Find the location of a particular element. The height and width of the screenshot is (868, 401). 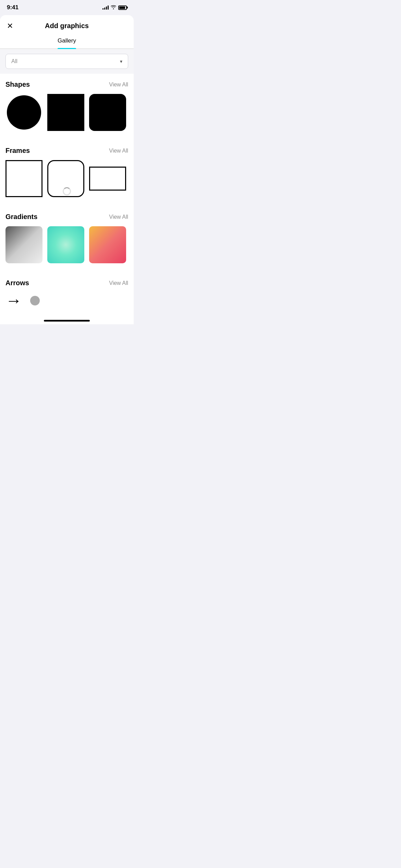

gradient-dark-item is located at coordinates (24, 245).